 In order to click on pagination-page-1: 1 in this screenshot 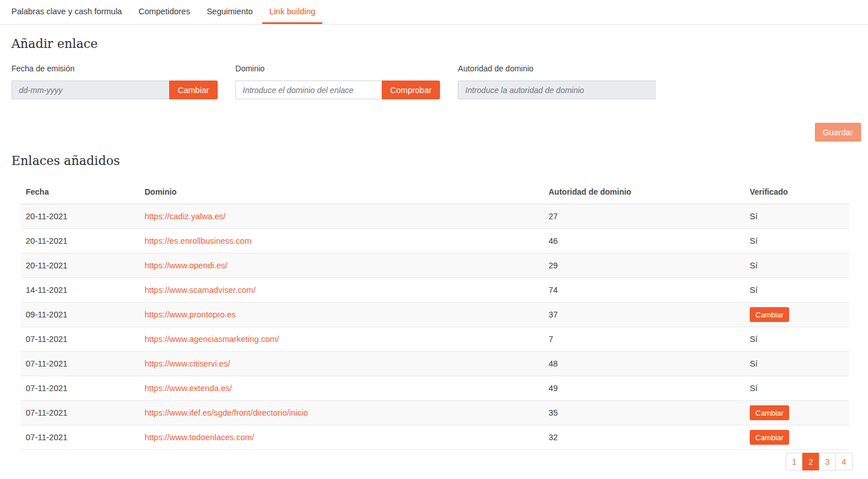, I will do `click(794, 461)`.